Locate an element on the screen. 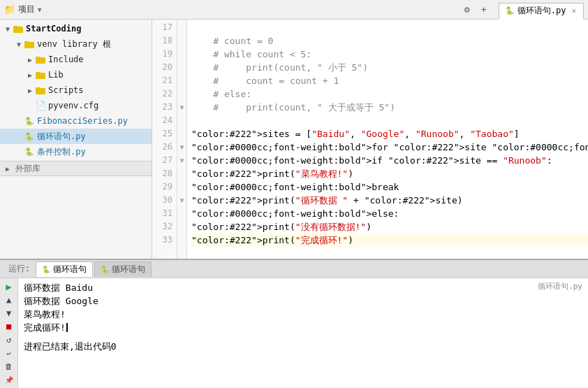 The image size is (588, 388). settings-icon: ⚙ is located at coordinates (467, 10).